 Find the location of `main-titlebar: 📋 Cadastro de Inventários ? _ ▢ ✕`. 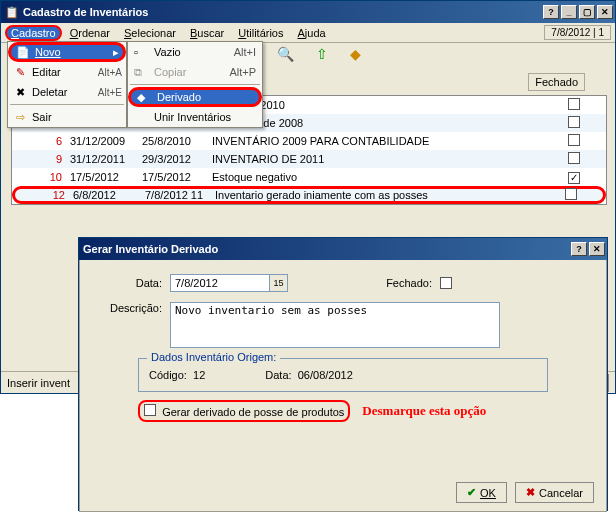

main-titlebar: 📋 Cadastro de Inventários ? _ ▢ ✕ is located at coordinates (308, 12).